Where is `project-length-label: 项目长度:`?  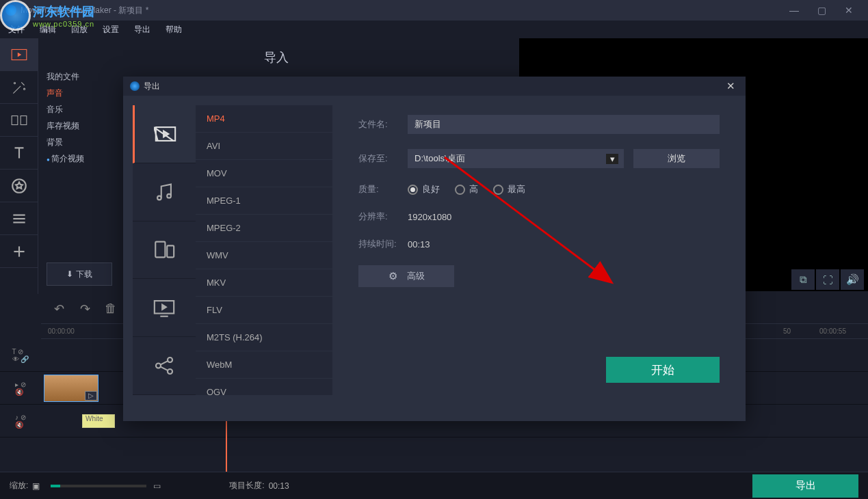 project-length-label: 项目长度: is located at coordinates (246, 485).